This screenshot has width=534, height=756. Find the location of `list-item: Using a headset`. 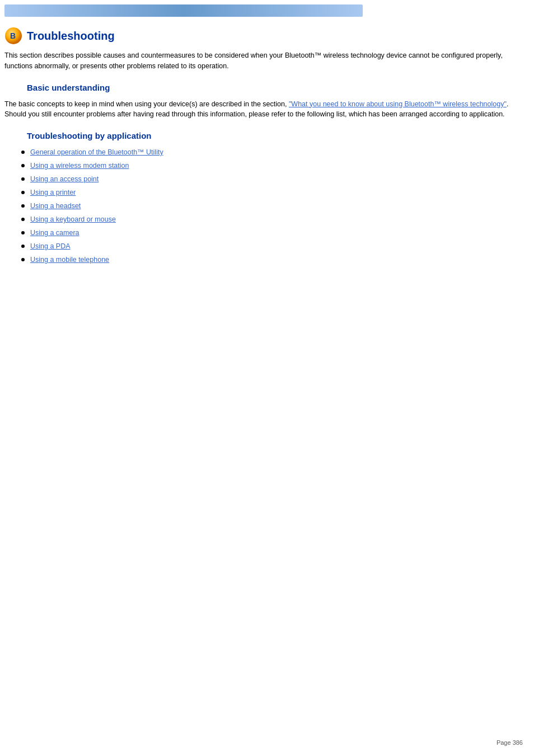

list-item: Using a headset is located at coordinates (269, 206).